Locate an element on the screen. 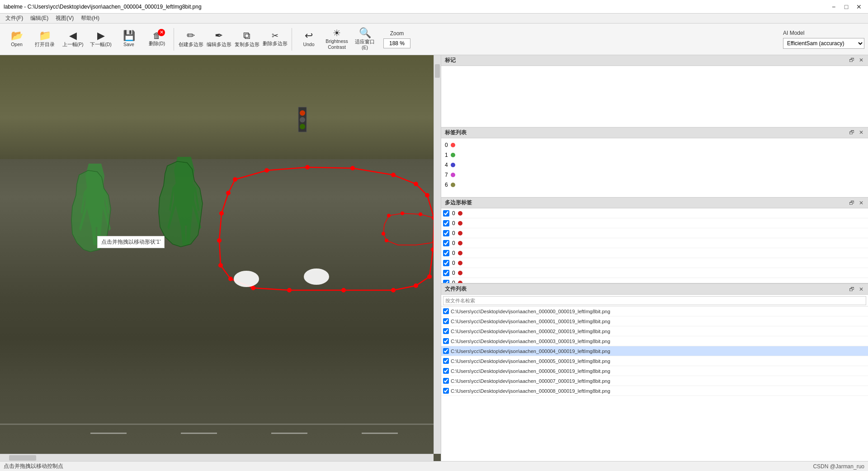 The image size is (868, 471). file-item-active: C:\Users\ycc\Desktop\dev\json\aachen_000… is located at coordinates (655, 351).